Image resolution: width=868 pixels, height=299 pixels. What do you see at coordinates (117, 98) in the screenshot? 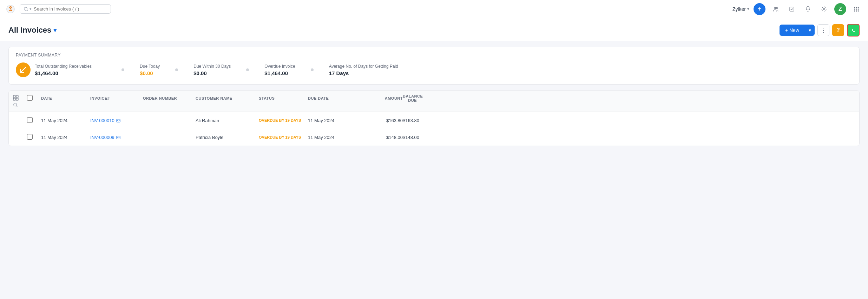
I see `col-invoice-header: INVOICE#` at bounding box center [117, 98].